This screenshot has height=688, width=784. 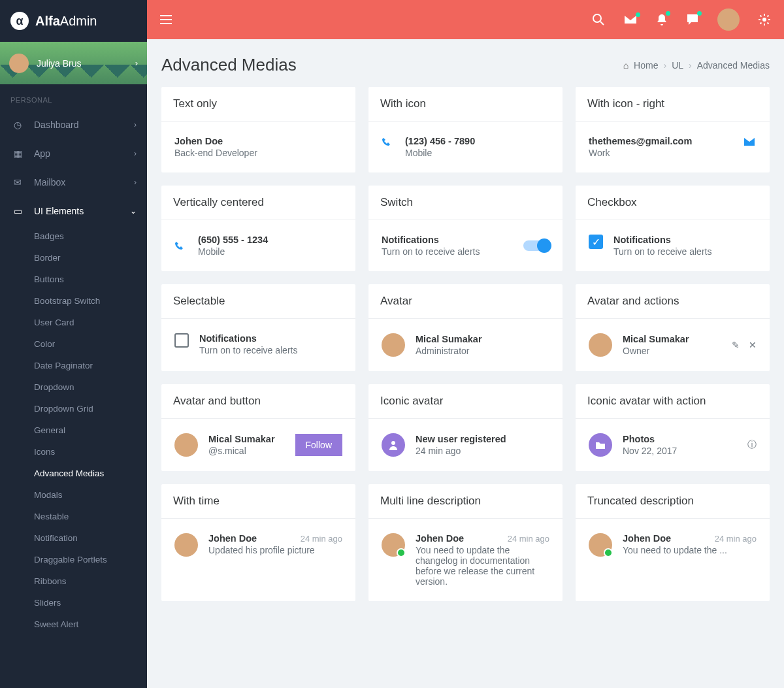 I want to click on bell-icon, so click(x=662, y=20).